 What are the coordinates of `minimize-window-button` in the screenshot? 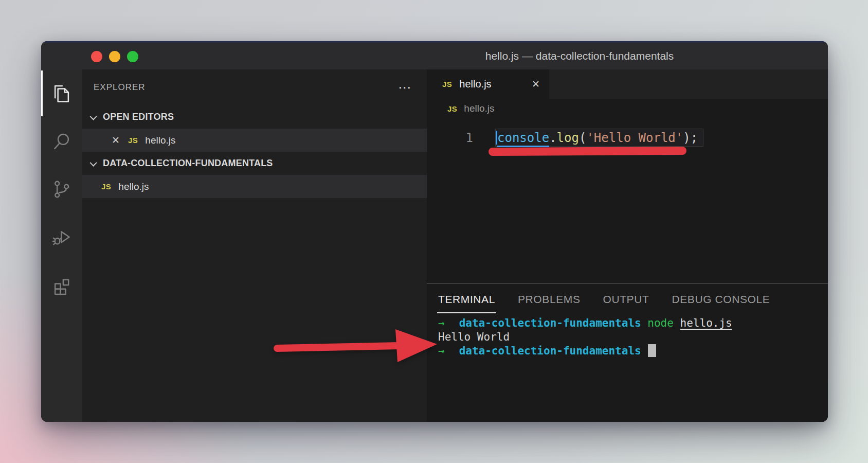 It's located at (115, 57).